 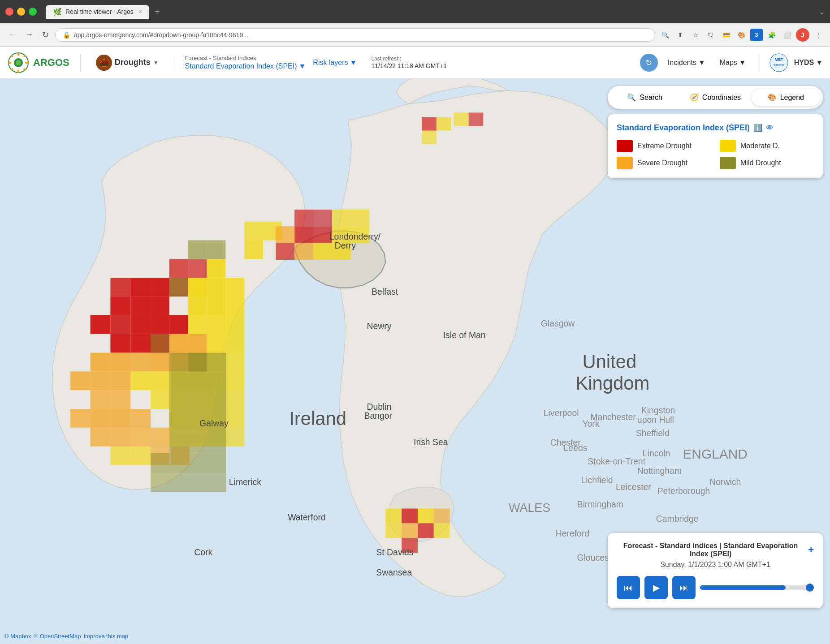 I want to click on svg-text: Birmingham, so click(x=600, y=504).